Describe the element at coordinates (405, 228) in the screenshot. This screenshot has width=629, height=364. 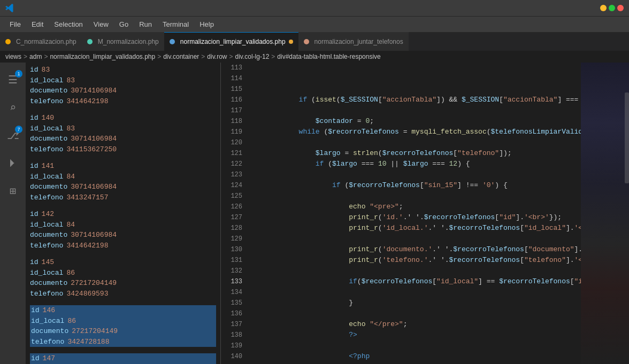
I see `token-str: 'id_local.'` at that location.